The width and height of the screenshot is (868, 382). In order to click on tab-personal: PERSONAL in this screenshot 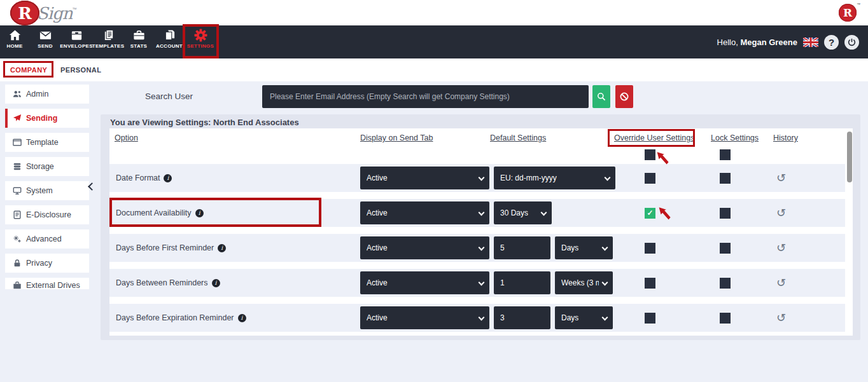, I will do `click(81, 70)`.